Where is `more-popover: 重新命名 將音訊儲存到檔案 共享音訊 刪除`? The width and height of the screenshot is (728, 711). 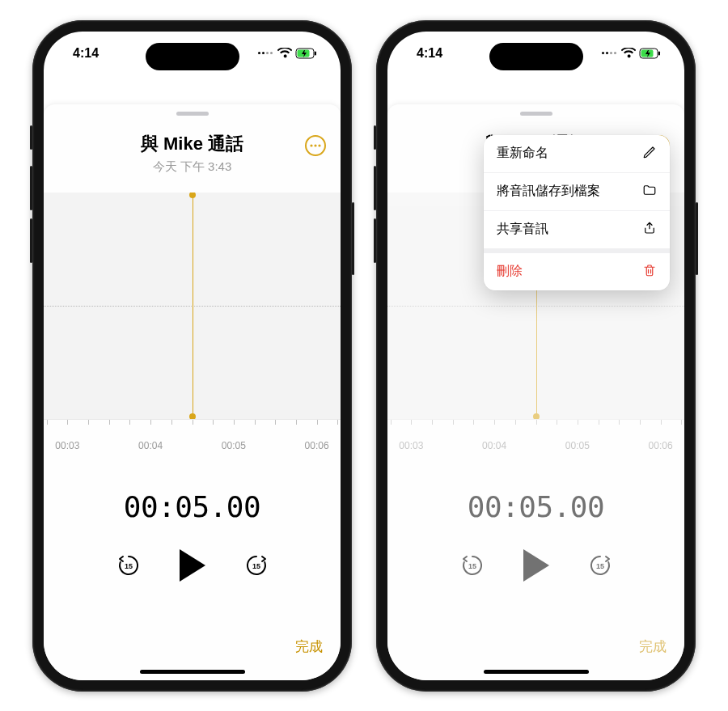
more-popover: 重新命名 將音訊儲存到檔案 共享音訊 刪除 is located at coordinates (577, 213).